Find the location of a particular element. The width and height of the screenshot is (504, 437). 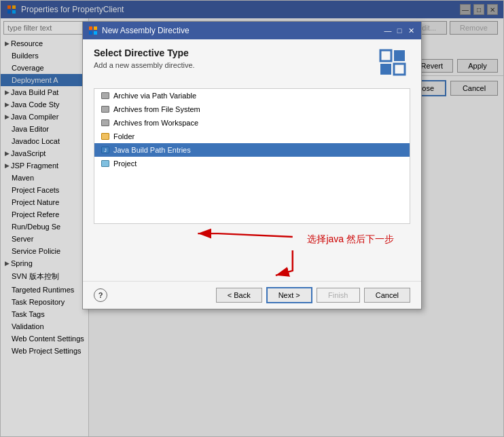

back-button: < Back is located at coordinates (239, 295).